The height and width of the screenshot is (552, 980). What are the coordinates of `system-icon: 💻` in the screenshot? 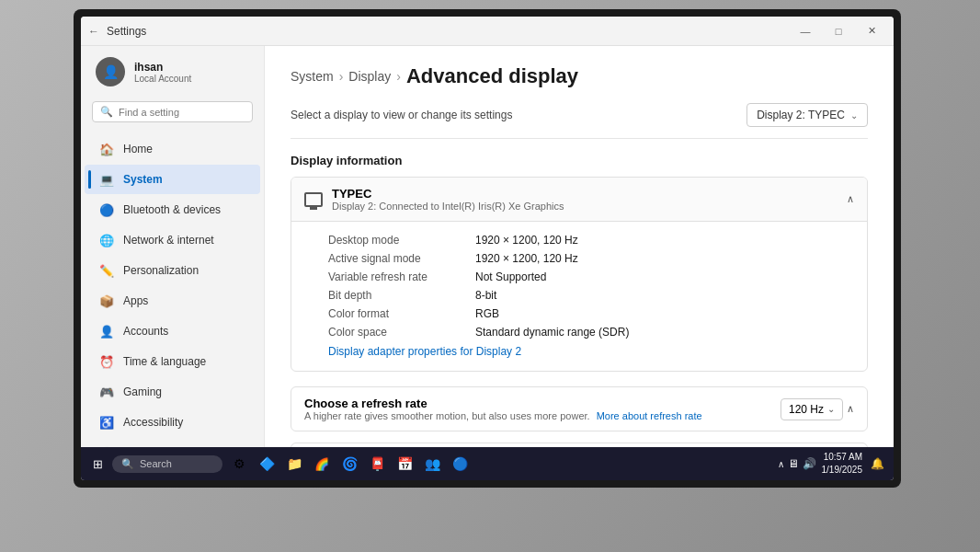 It's located at (107, 179).